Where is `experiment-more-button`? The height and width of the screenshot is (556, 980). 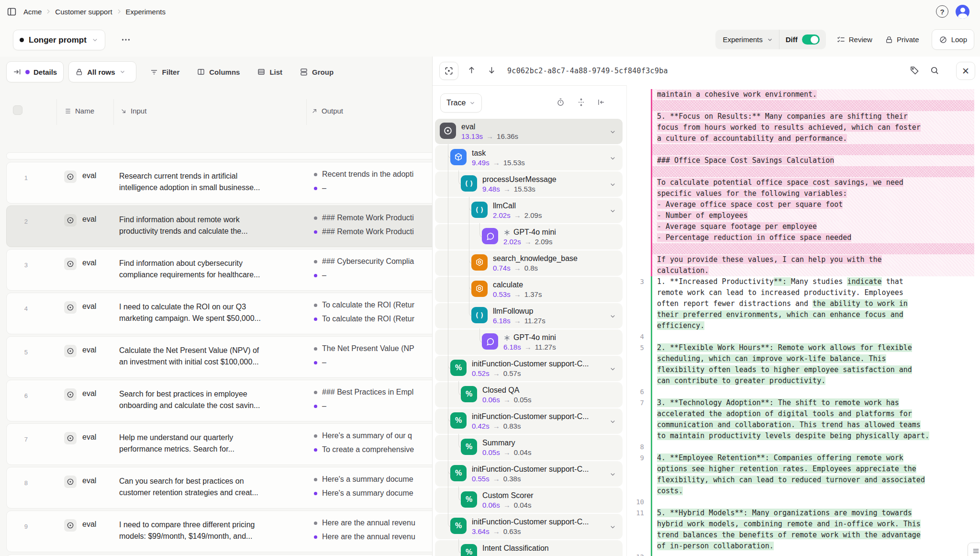 experiment-more-button is located at coordinates (126, 40).